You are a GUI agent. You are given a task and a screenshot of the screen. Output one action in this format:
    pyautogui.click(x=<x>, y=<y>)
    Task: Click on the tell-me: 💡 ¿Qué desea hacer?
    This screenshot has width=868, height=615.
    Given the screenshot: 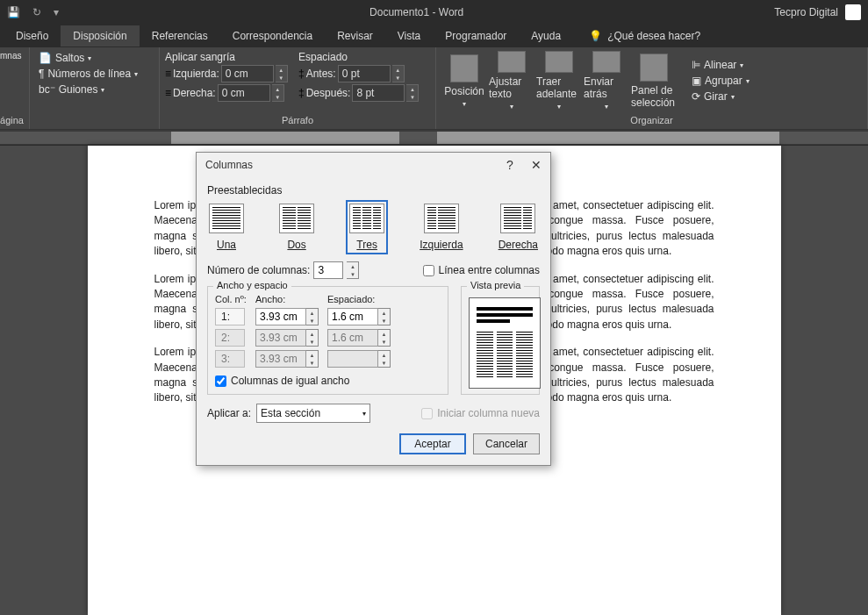 What is the action you would take?
    pyautogui.click(x=644, y=36)
    